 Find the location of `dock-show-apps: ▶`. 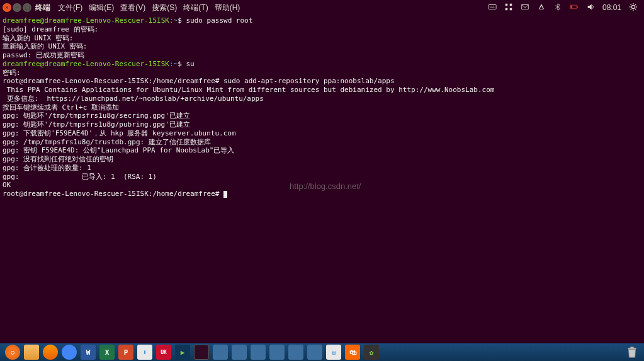

dock-show-apps: ▶ is located at coordinates (183, 352).